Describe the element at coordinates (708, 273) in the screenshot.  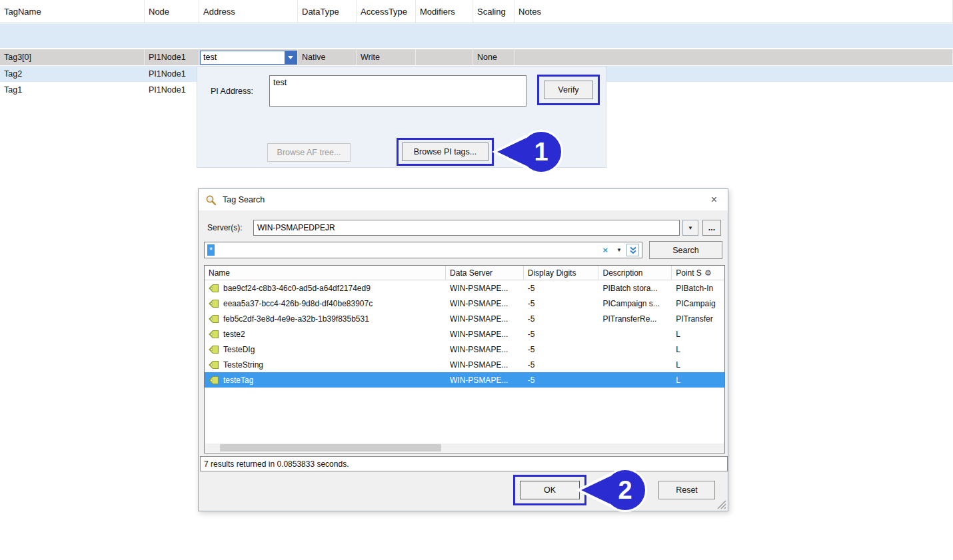
I see `gear-icon: ⚙` at that location.